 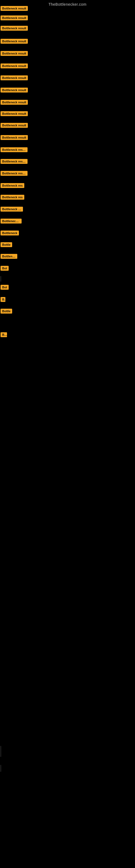 What do you see at coordinates (3, 300) in the screenshot?
I see `bottleneck-result-row: B` at bounding box center [3, 300].